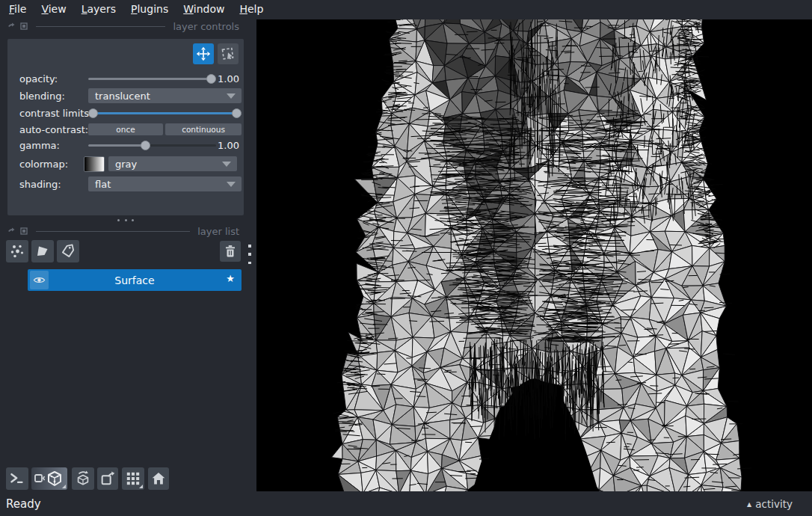 The height and width of the screenshot is (516, 812). What do you see at coordinates (203, 9) in the screenshot?
I see `menu-window: Window` at bounding box center [203, 9].